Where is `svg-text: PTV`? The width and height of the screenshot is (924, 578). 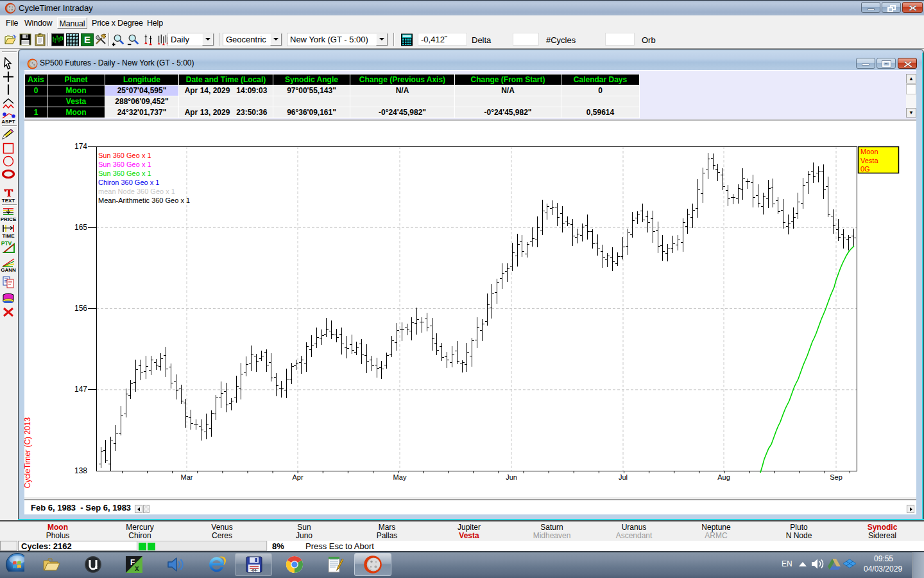 svg-text: PTV is located at coordinates (6, 243).